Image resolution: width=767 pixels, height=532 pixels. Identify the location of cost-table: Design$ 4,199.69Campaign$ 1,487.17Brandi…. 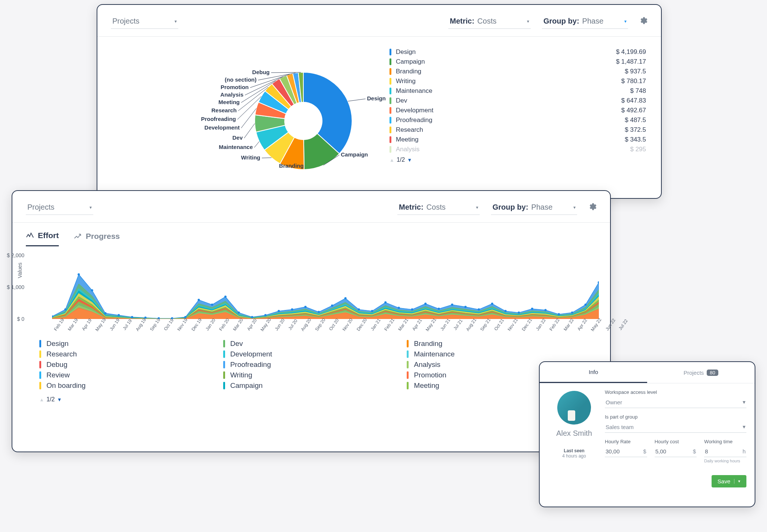
(518, 115).